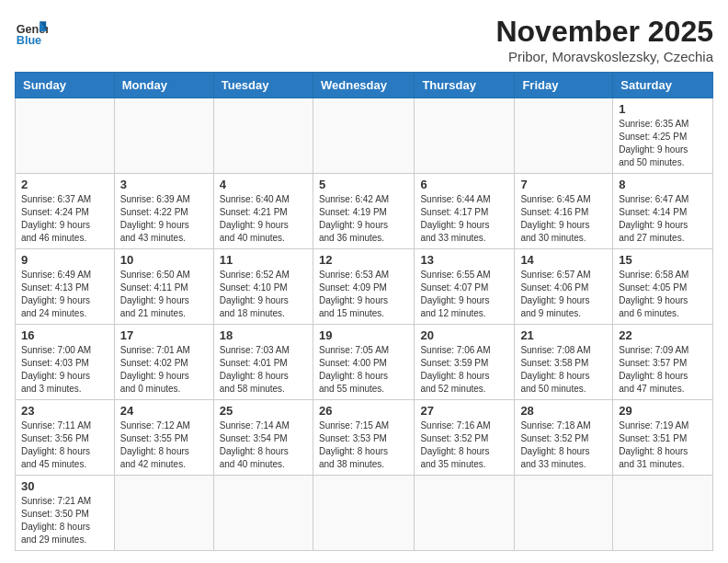  I want to click on calendar-cell: 9Sunrise: 6:49 AM Sunset: 4:13 PM Daylig…, so click(65, 287).